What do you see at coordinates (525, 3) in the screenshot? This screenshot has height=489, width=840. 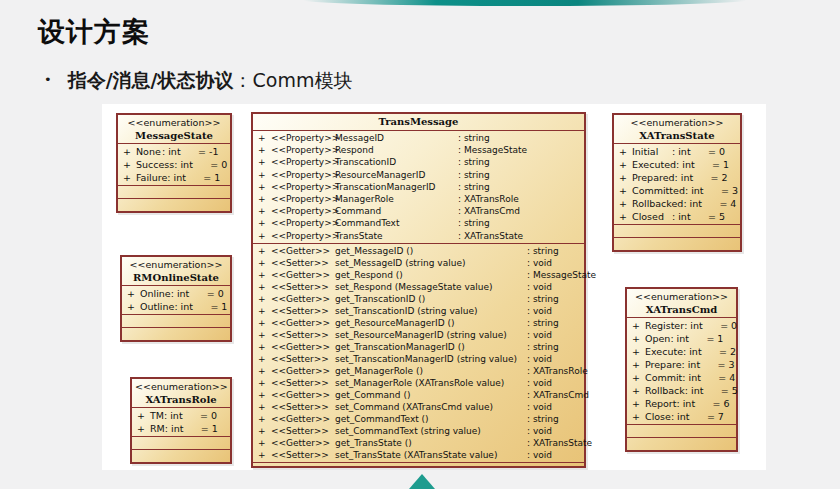 I see `top-accent-ribbon` at bounding box center [525, 3].